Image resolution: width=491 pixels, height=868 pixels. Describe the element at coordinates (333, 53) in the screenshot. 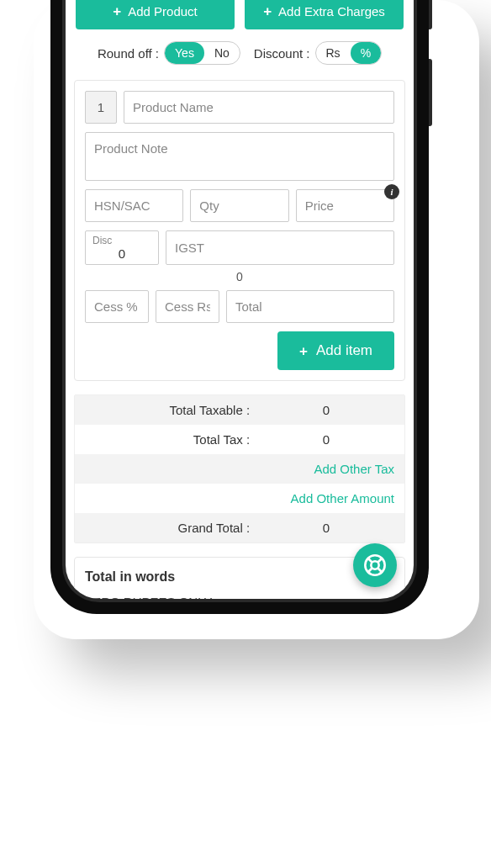

I see `discount-rs-option: Rs` at that location.